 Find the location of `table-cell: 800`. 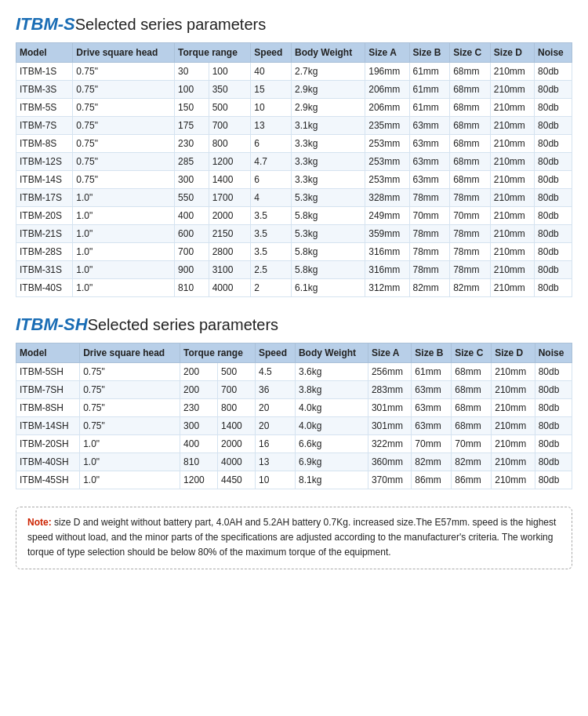

table-cell: 800 is located at coordinates (237, 408).